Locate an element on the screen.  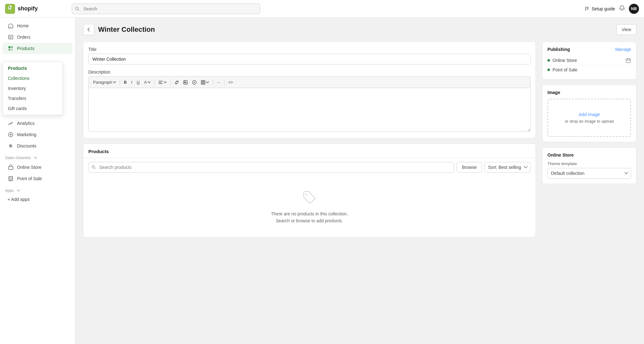
online-store-status-dot is located at coordinates (549, 60).